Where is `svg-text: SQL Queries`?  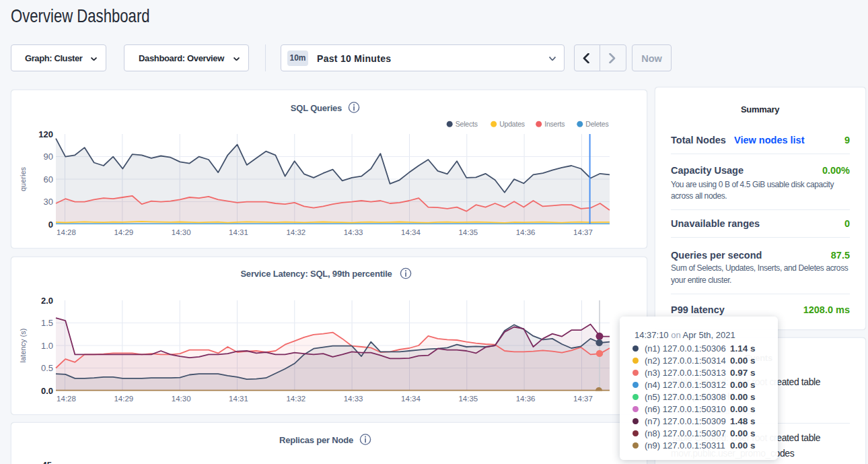 svg-text: SQL Queries is located at coordinates (316, 108).